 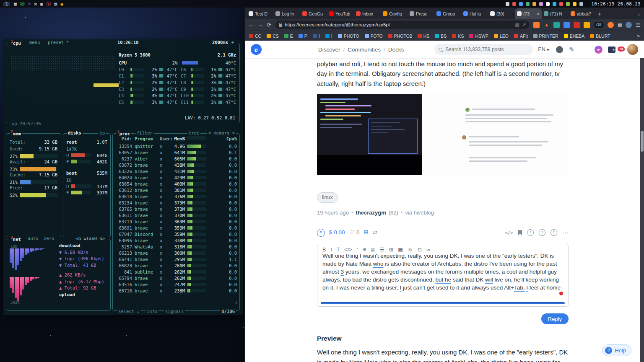 I want to click on net-auto-button: auto, so click(x=33, y=238).